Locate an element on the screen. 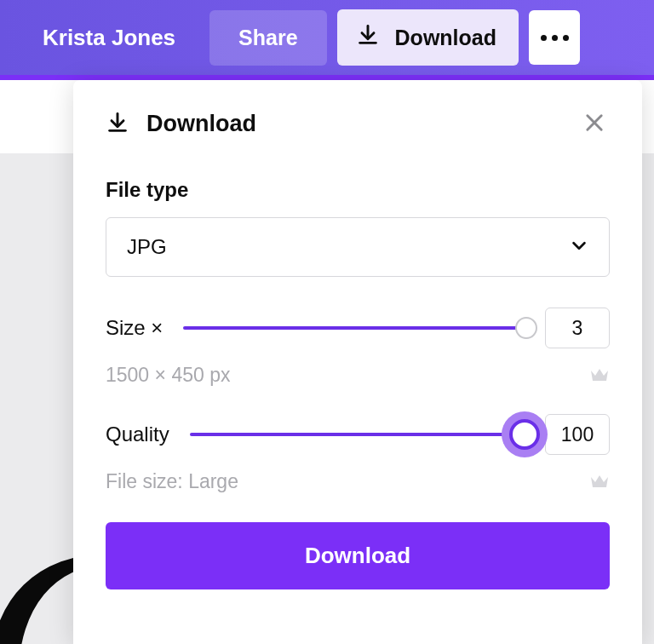  close-icon is located at coordinates (594, 123).